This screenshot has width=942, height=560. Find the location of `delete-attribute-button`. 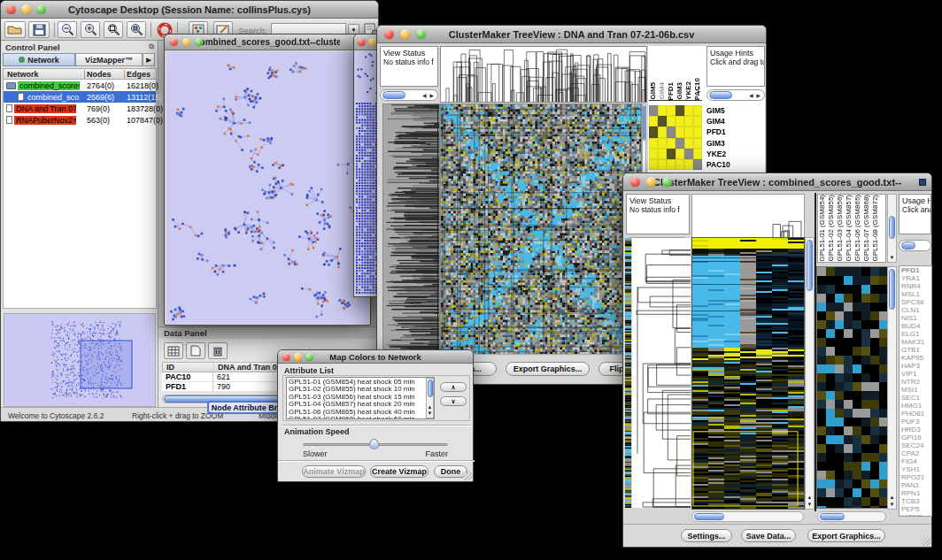

delete-attribute-button is located at coordinates (218, 350).